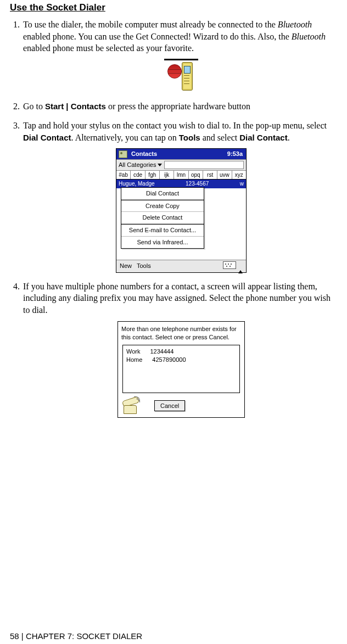 This screenshot has width=347, height=644. What do you see at coordinates (76, 636) in the screenshot?
I see `page-footer: 58 | CHAPTER 7: SOCKET DIALER` at bounding box center [76, 636].